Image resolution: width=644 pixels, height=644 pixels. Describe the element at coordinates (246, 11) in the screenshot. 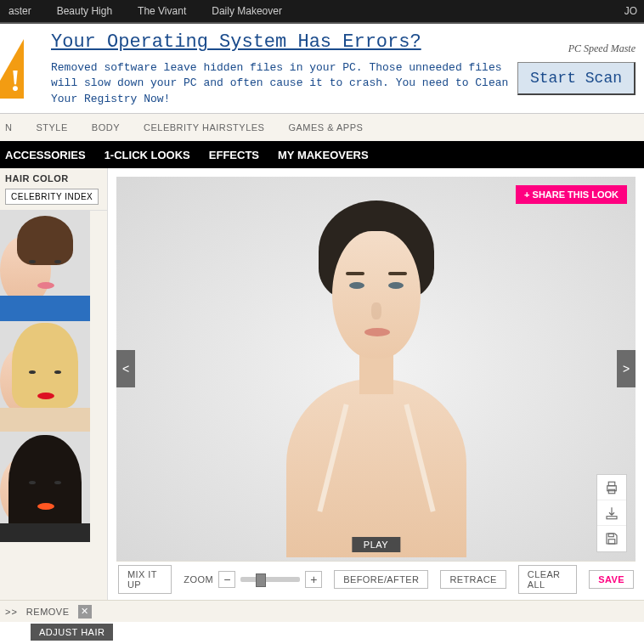

I see `topnav-item: Daily Makeover` at that location.